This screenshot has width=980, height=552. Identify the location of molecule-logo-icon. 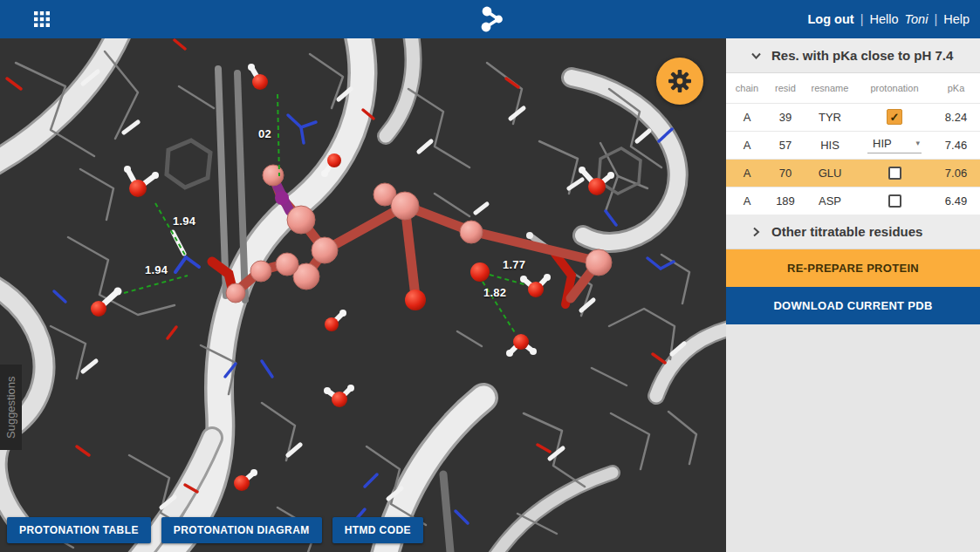
(490, 21).